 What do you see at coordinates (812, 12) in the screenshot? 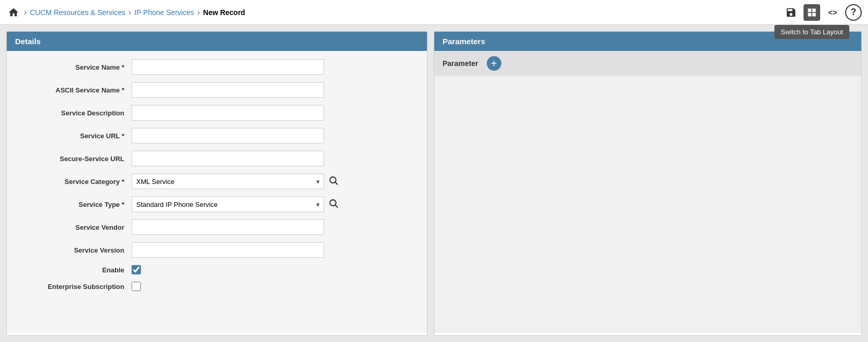
I see `layout-icon` at bounding box center [812, 12].